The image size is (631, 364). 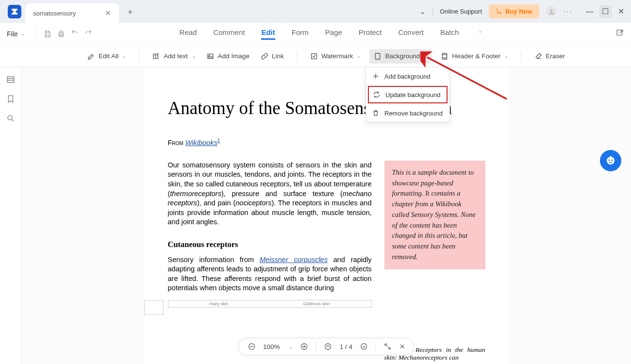 I want to click on wikibooks-link: Wikibooks, so click(x=201, y=143).